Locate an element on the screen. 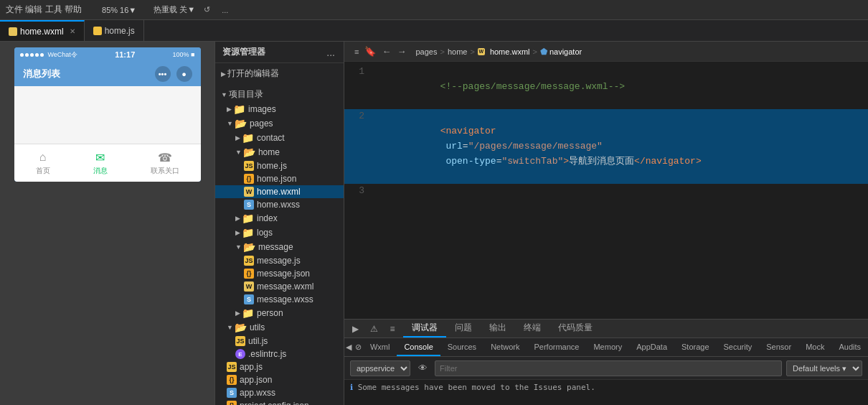 This screenshot has height=405, width=868. breadcrumb-back-btn: ← is located at coordinates (386, 52).